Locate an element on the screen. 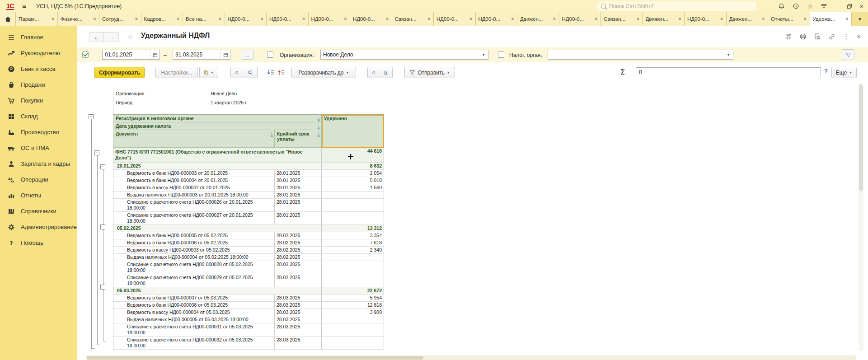  sidebar-item-warehouse: Склад is located at coordinates (38, 117).